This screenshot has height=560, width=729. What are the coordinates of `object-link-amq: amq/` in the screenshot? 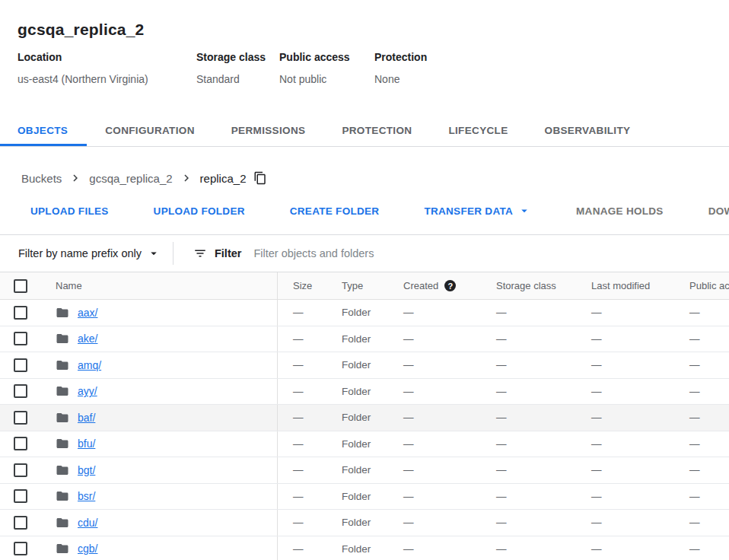 It's located at (90, 365).